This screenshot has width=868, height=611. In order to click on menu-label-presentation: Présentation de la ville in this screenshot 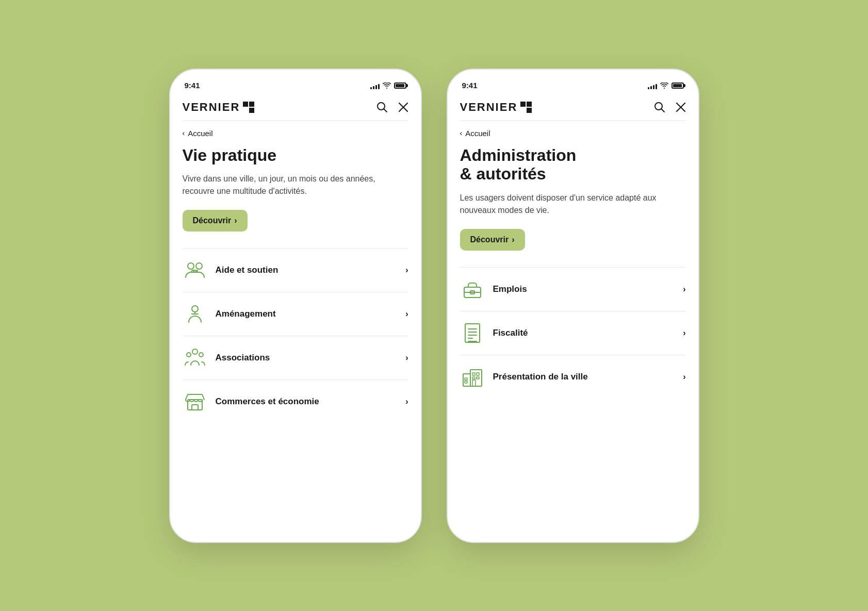, I will do `click(588, 377)`.